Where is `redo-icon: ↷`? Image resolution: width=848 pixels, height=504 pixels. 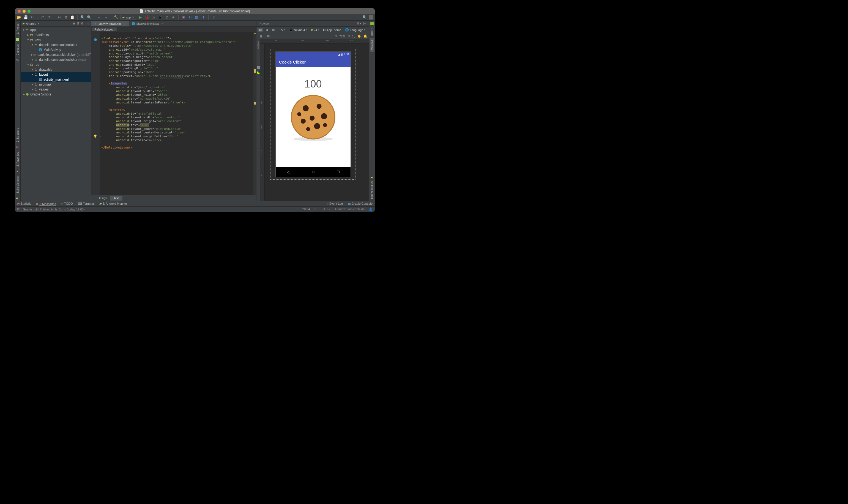
redo-icon: ↷ is located at coordinates (49, 17).